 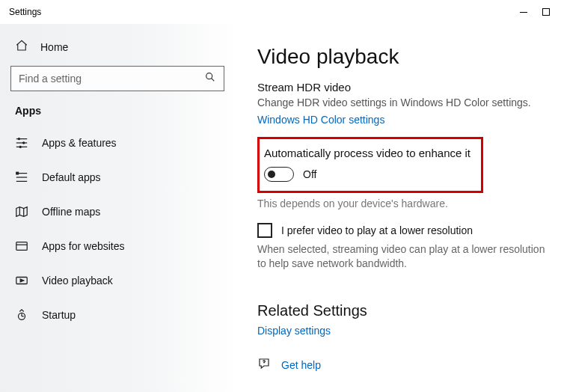 I want to click on home-icon, so click(x=22, y=47).